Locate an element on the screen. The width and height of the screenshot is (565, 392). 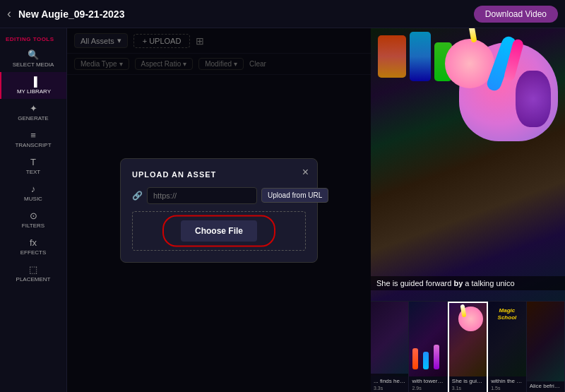
thumb-overlay is located at coordinates (390, 375).